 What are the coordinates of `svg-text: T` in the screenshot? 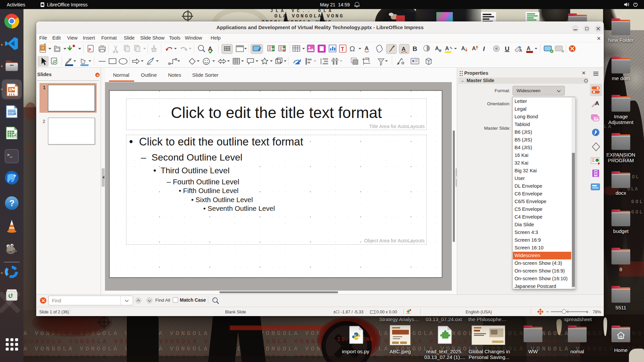 It's located at (343, 49).